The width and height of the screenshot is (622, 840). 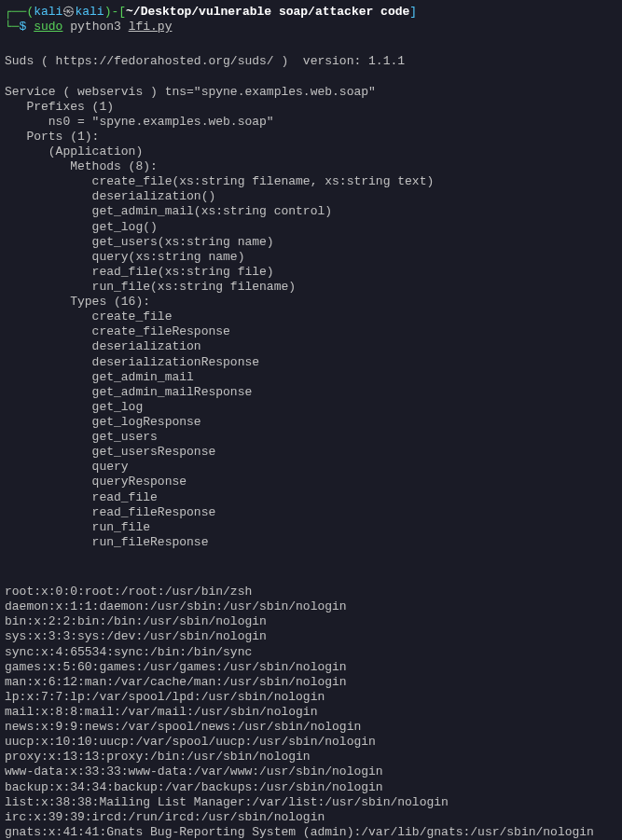 I want to click on prompt-close-paren: )-[, so click(x=116, y=11).